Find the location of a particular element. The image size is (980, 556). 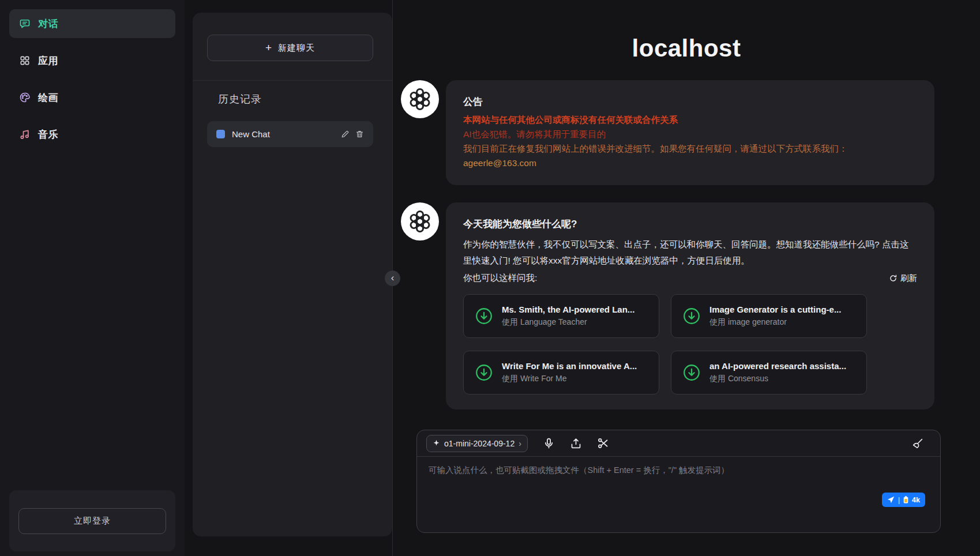

message-input is located at coordinates (677, 485).